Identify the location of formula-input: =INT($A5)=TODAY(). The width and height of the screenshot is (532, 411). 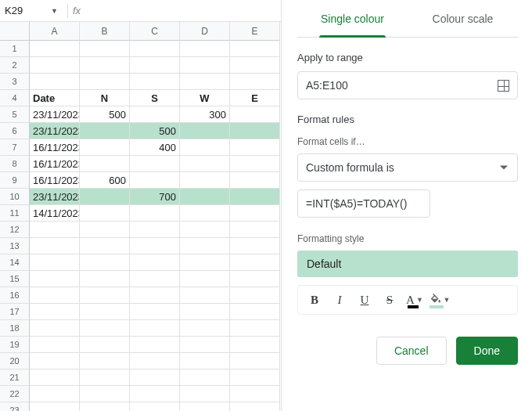
(364, 204).